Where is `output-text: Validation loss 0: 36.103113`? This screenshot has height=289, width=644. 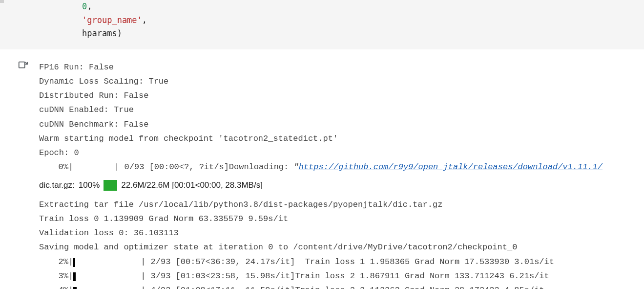 output-text: Validation loss 0: 36.103113 is located at coordinates (342, 233).